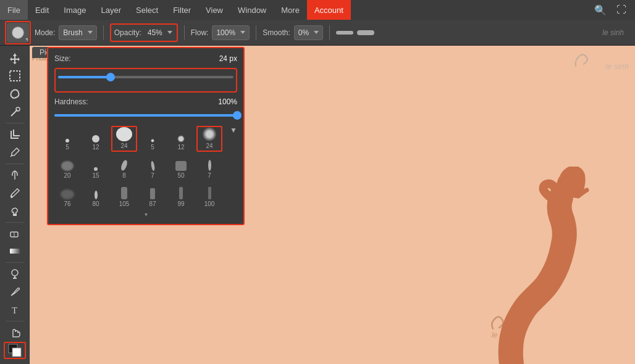 Image resolution: width=635 pixels, height=364 pixels. Describe the element at coordinates (96, 139) in the screenshot. I see `brush-shape-12hard` at that location.